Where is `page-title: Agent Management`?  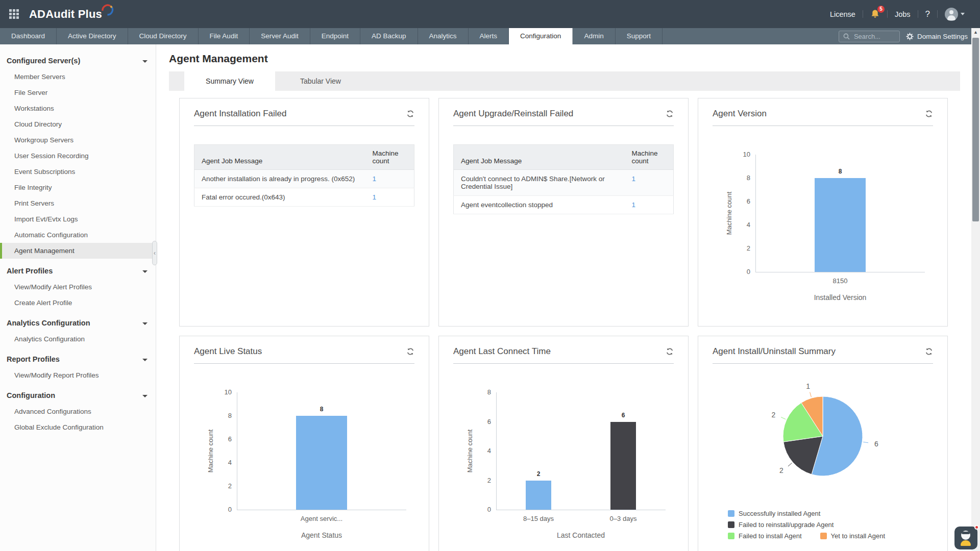 page-title: Agent Management is located at coordinates (570, 59).